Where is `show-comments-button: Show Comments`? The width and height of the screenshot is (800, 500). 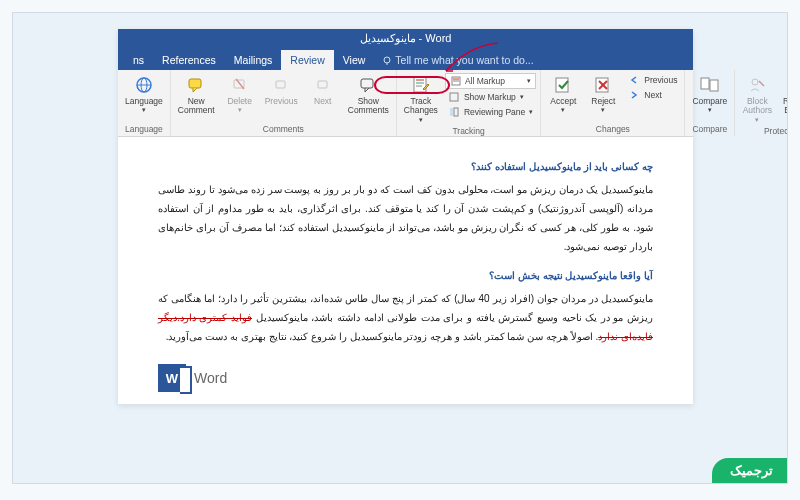 show-comments-button: Show Comments is located at coordinates (368, 98).